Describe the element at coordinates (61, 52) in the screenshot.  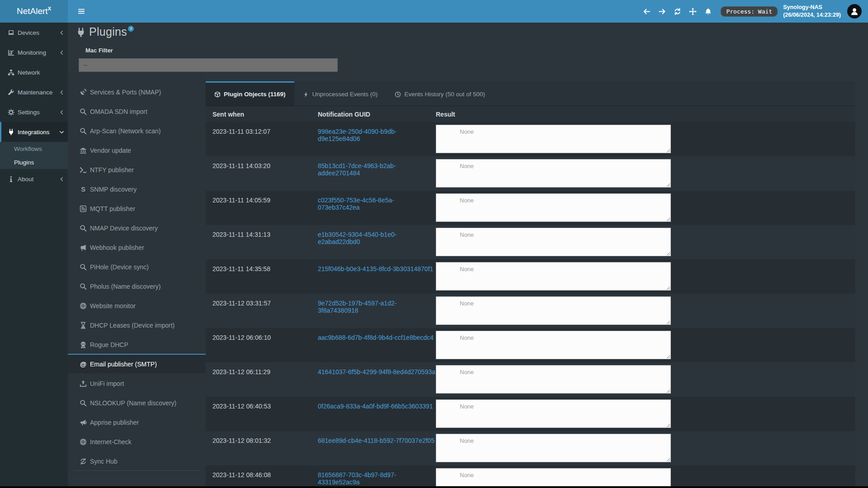
I see `chevron-left-icon` at that location.